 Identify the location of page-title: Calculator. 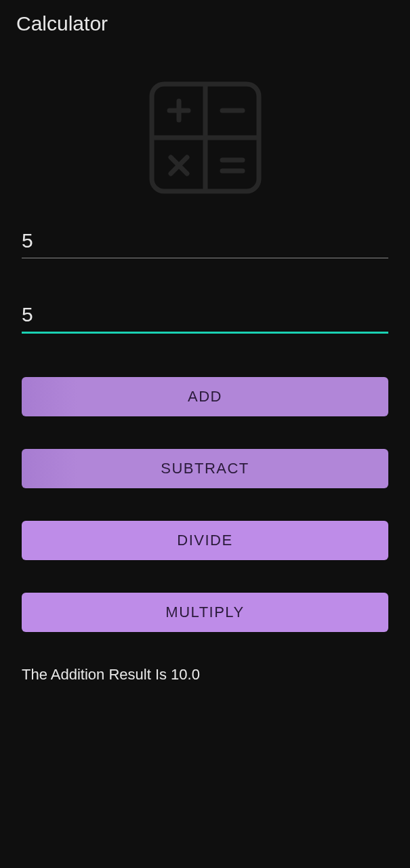
(205, 24).